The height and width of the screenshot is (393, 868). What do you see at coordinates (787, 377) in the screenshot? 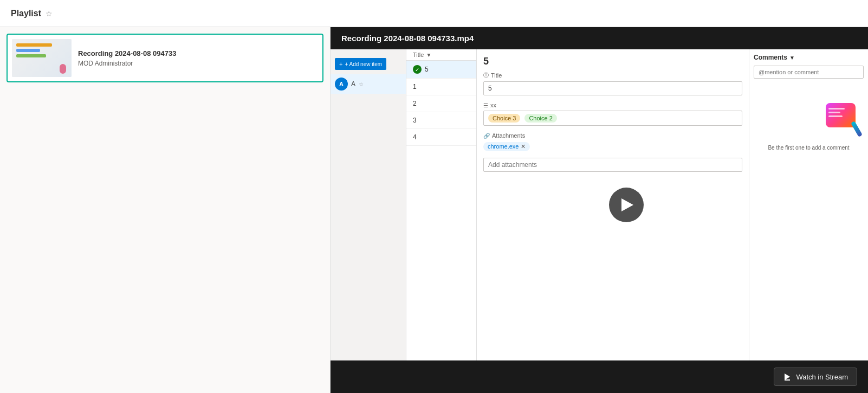
I see `watch-stream-icon` at bounding box center [787, 377].